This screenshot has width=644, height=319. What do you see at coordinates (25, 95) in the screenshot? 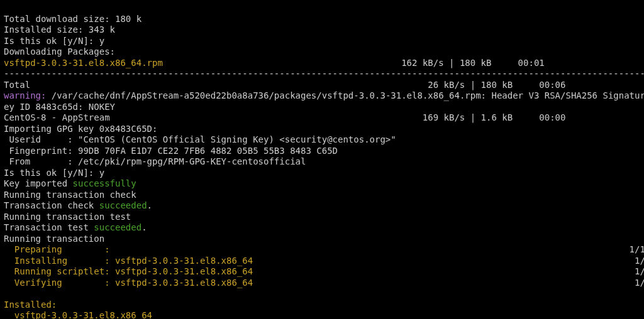
I see `warning-label: warning:` at bounding box center [25, 95].